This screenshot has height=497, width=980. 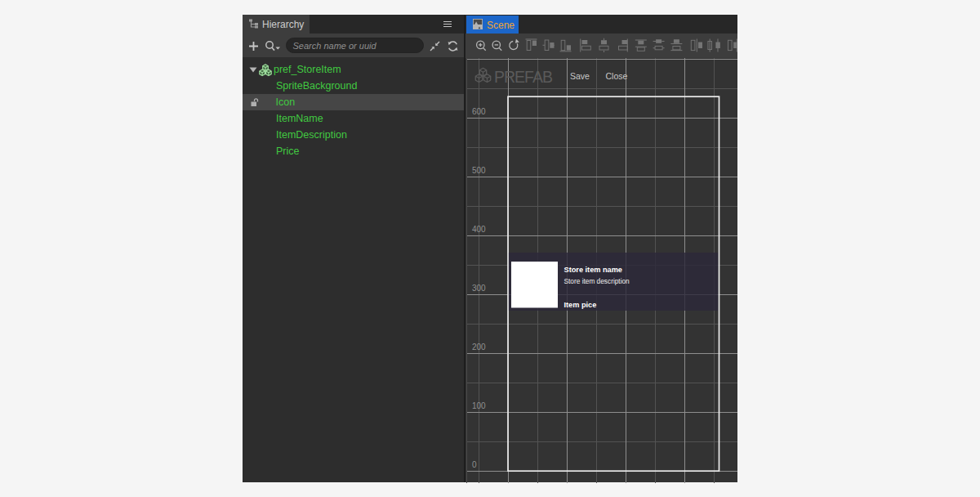 I want to click on svg-text: 300, so click(x=479, y=288).